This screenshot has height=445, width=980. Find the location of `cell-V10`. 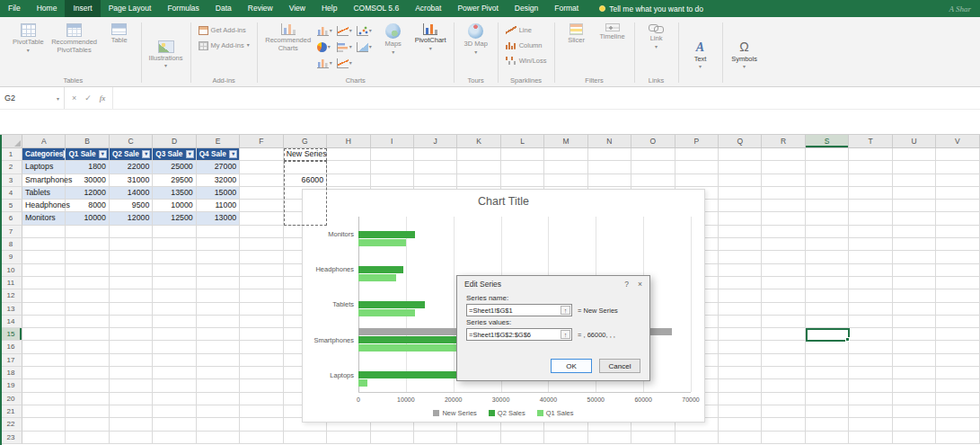

cell-V10 is located at coordinates (958, 271).